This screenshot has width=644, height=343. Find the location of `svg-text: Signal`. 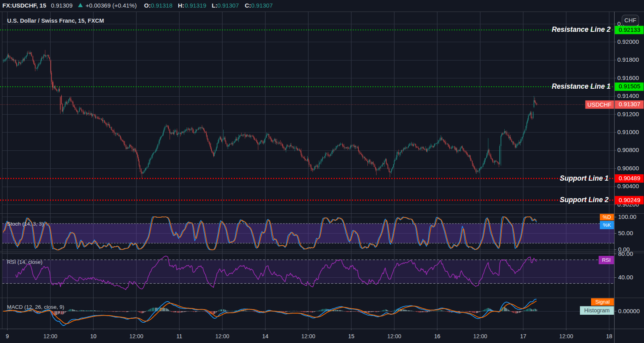

svg-text: Signal is located at coordinates (603, 302).